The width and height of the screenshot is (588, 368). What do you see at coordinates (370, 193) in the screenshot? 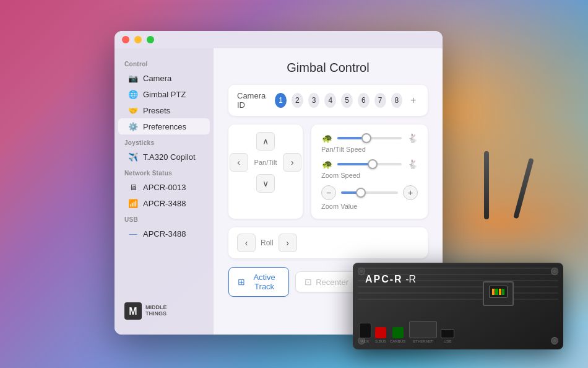
I see `zoom-value-track-row: − +` at bounding box center [370, 193].